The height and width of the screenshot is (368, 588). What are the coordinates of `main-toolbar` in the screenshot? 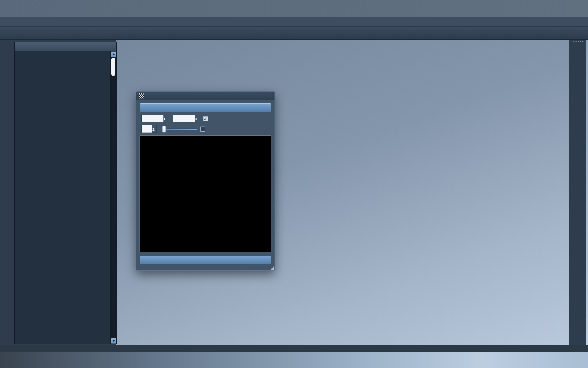 It's located at (294, 33).